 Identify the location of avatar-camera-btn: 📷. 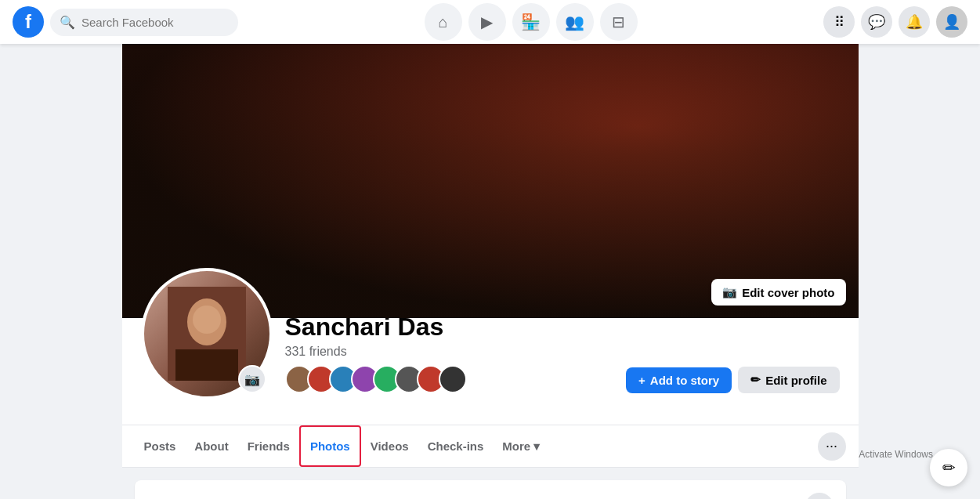
(252, 379).